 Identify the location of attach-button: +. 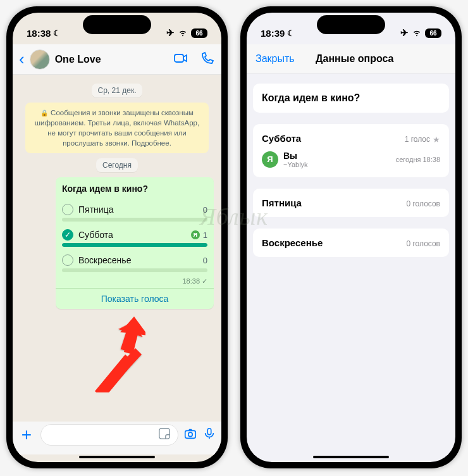
(27, 435).